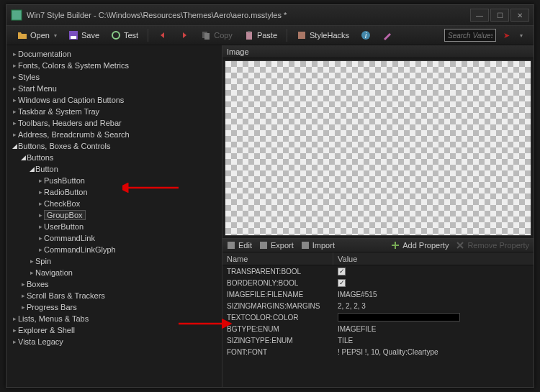  Describe the element at coordinates (378, 329) in the screenshot. I see `property-row: BGTYPE:ENUMIMAGEFILE` at that location.